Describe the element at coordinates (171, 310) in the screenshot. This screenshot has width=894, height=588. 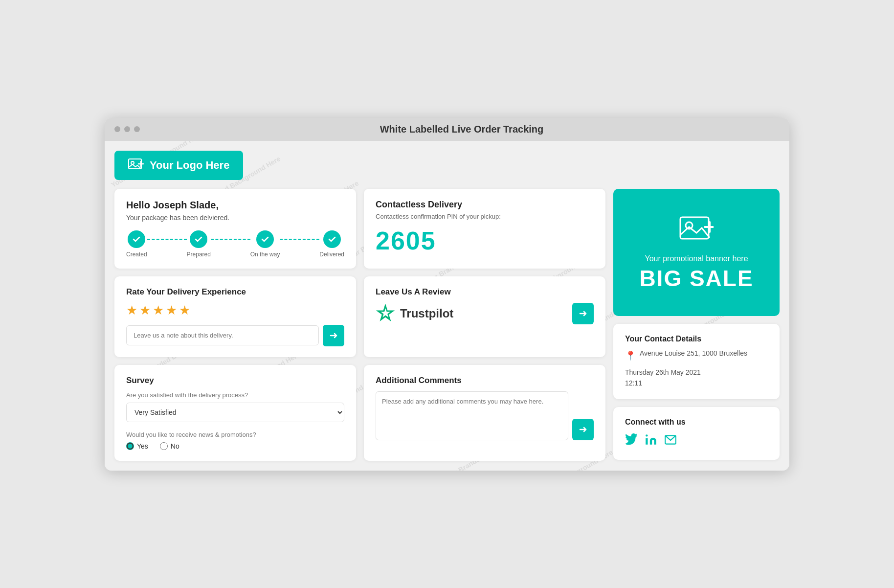
I see `star-4: ★` at that location.